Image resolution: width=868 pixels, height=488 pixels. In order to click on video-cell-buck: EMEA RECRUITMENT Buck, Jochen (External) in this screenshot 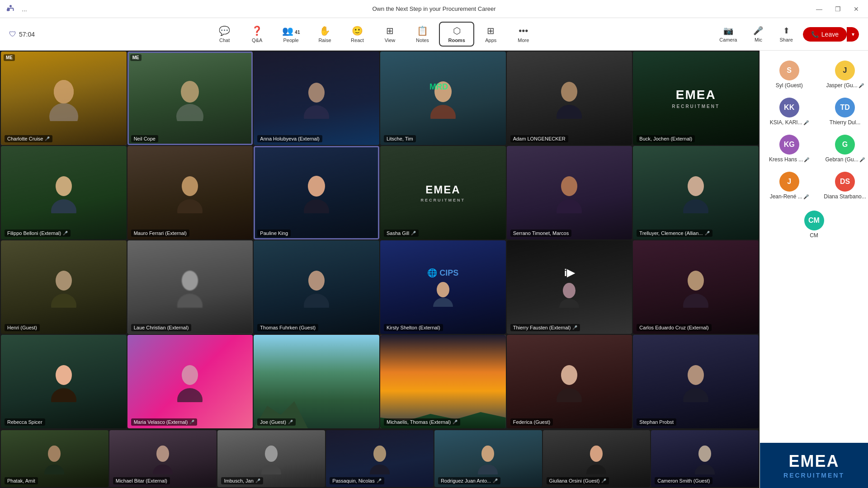, I will do `click(696, 99)`.